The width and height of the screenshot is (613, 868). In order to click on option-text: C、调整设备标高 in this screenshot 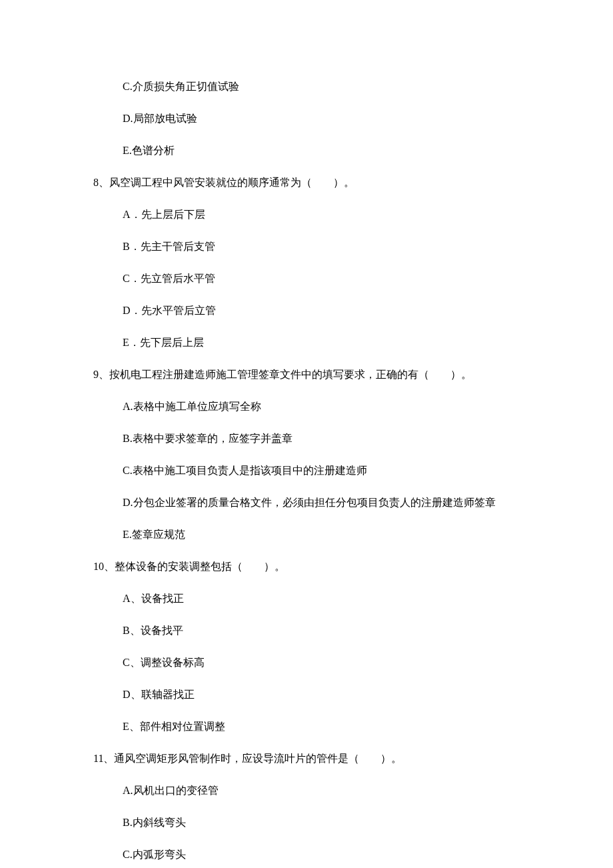, I will do `click(321, 663)`.